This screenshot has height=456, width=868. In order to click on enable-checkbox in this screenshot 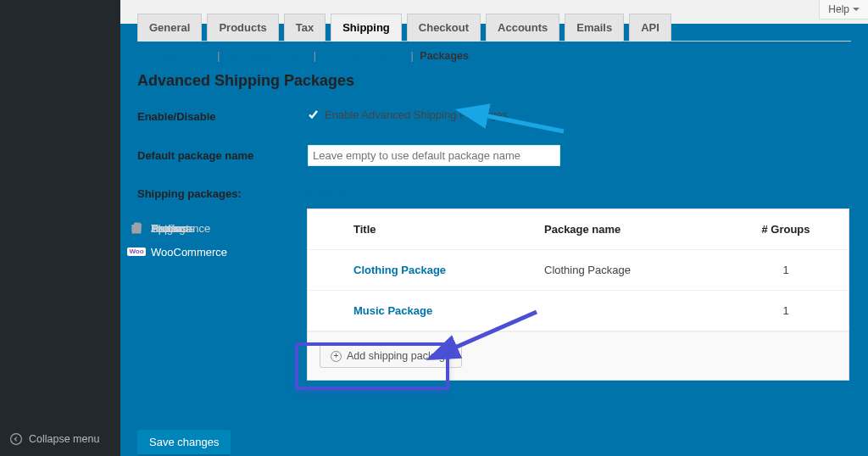, I will do `click(314, 115)`.